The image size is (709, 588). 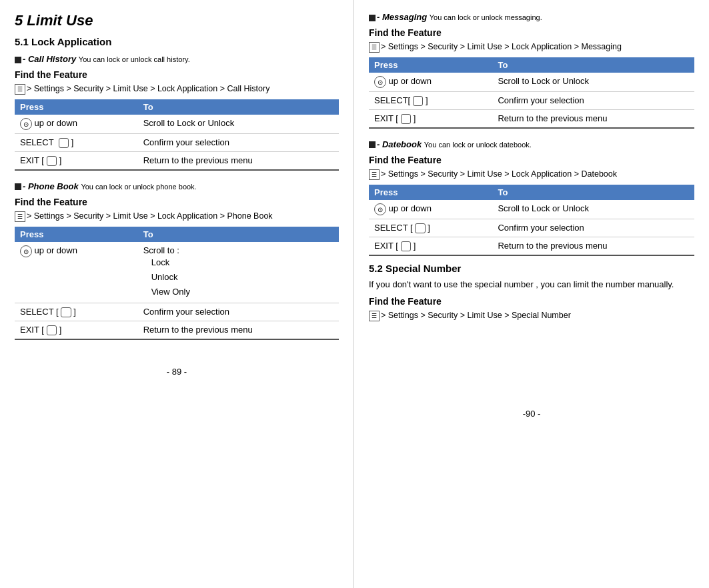 What do you see at coordinates (532, 17) in the screenshot?
I see `messaging-heading: - Messaging You can lock or unlock messa…` at bounding box center [532, 17].